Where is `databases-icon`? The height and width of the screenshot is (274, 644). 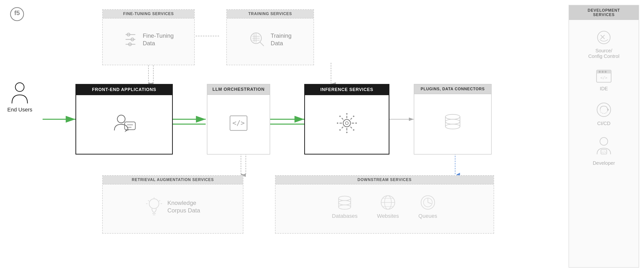 databases-icon is located at coordinates (344, 202).